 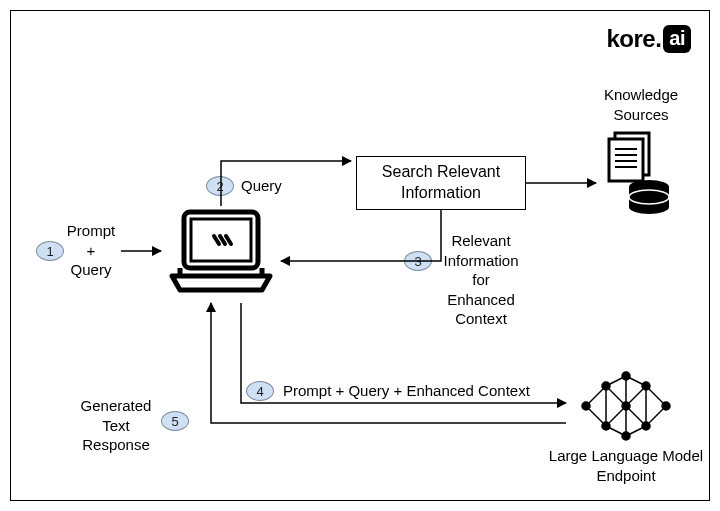 What do you see at coordinates (175, 421) in the screenshot?
I see `step-badge-5: 5` at bounding box center [175, 421].